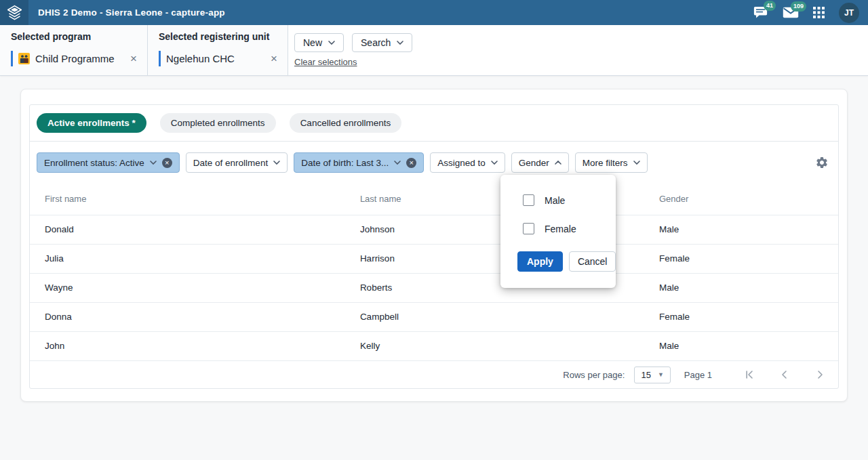  Describe the element at coordinates (495, 317) in the screenshot. I see `cell-last-name: Campbell` at that location.